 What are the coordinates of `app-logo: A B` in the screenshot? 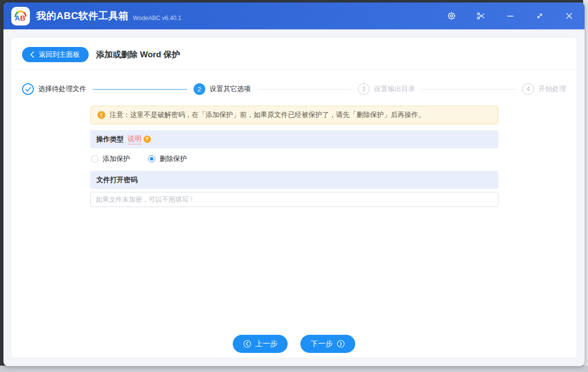 It's located at (21, 16).